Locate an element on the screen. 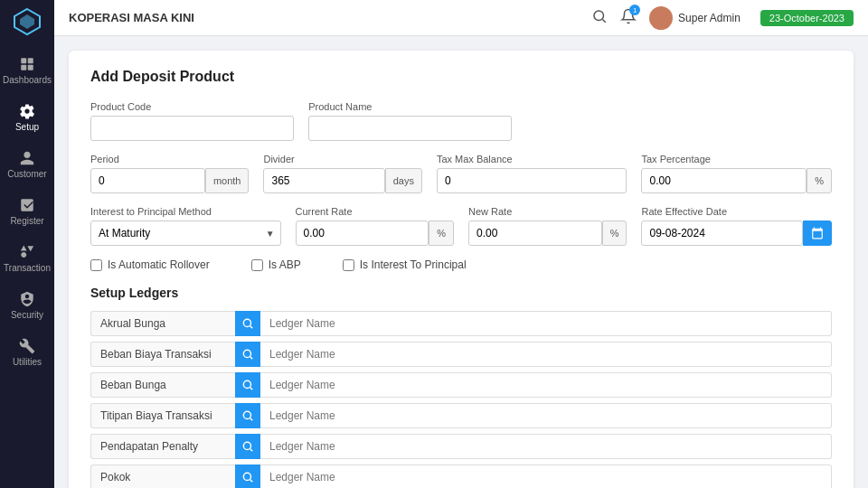 Image resolution: width=868 pixels, height=488 pixels. calendar-icon is located at coordinates (817, 233).